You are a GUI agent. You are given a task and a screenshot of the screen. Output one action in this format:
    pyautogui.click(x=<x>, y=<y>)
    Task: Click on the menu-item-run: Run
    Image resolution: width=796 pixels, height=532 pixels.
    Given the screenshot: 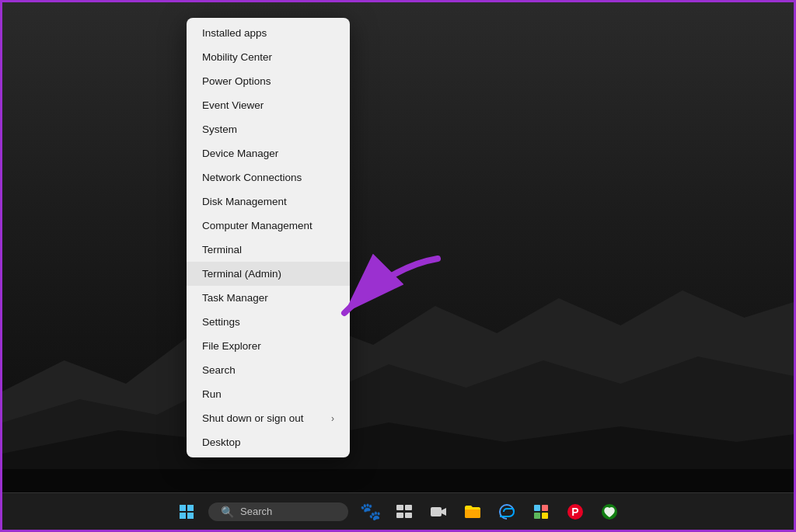 What is the action you would take?
    pyautogui.click(x=268, y=395)
    